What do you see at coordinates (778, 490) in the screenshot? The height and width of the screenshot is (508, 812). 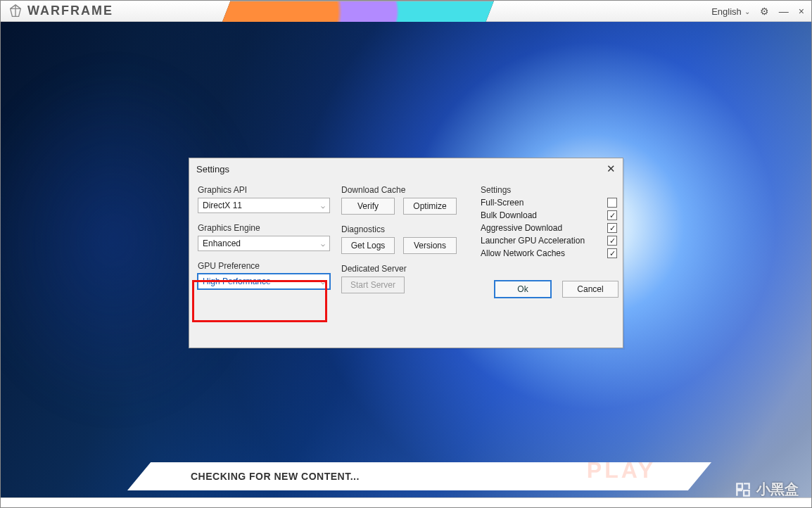 I see `watermark-text: 小黑盒` at bounding box center [778, 490].